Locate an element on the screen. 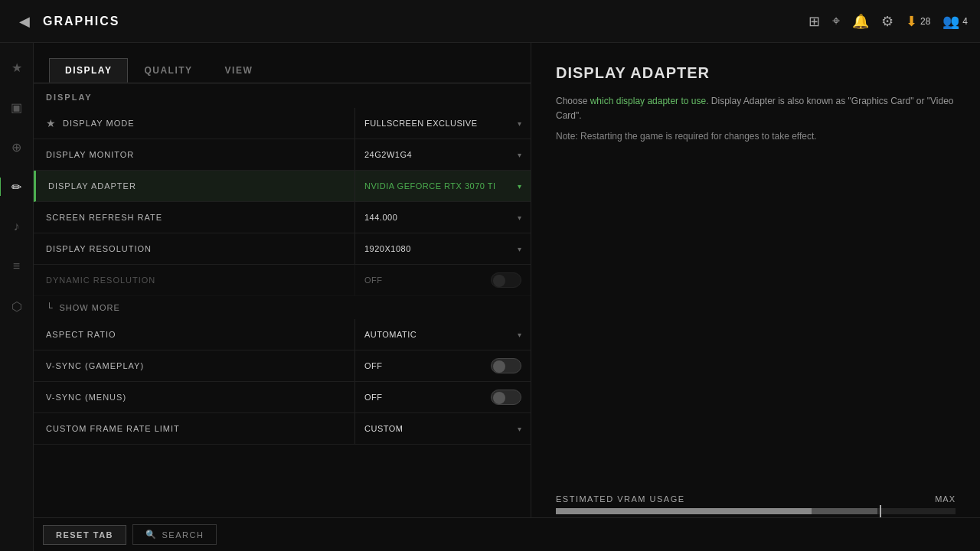 The height and width of the screenshot is (551, 980). display-mode-value: FULLSCREEN EXCLUSIVE ▾ is located at coordinates (443, 123).